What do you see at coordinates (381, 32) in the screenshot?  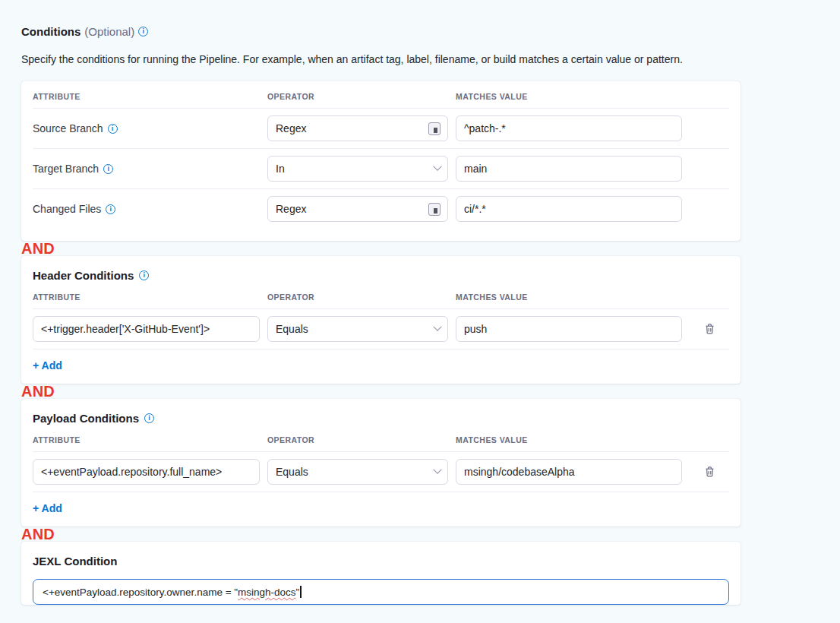 I see `page-heading: Conditions (Optional) i` at bounding box center [381, 32].